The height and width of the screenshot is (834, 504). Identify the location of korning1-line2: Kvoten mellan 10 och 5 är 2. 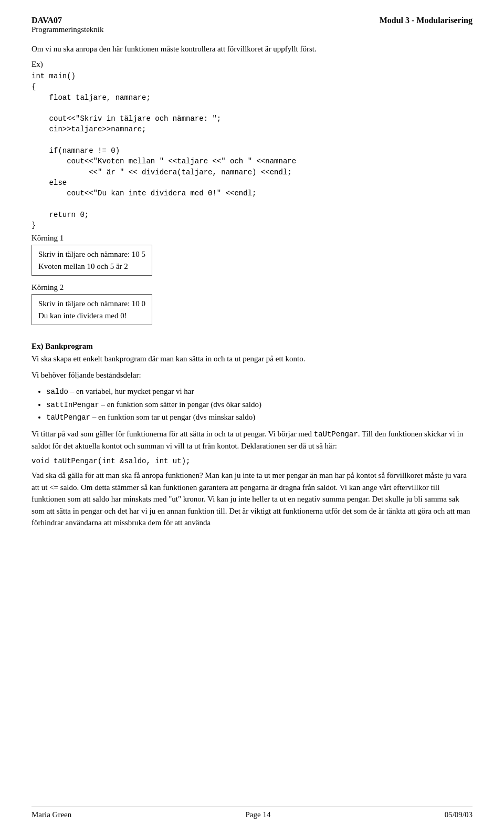
(92, 267).